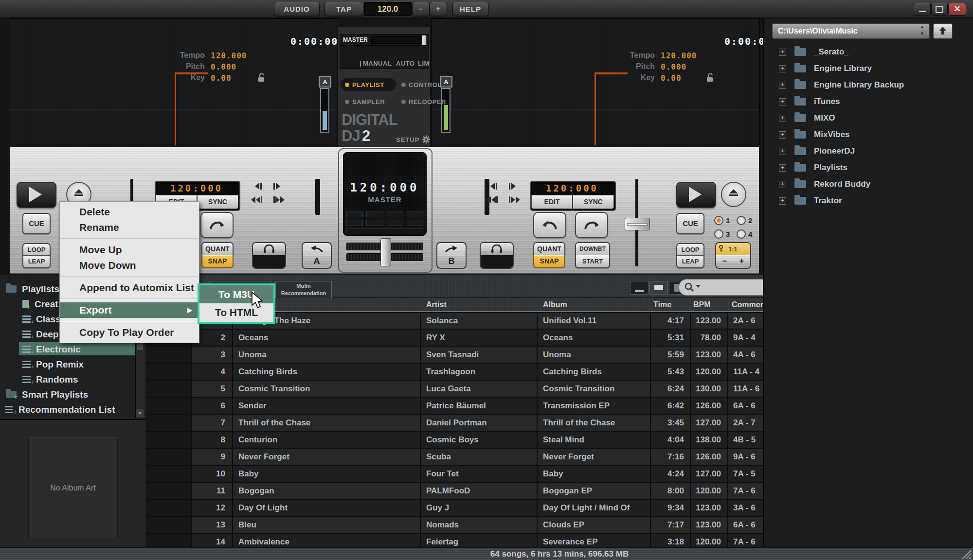  What do you see at coordinates (595, 304) in the screenshot?
I see `col-album: Album` at bounding box center [595, 304].